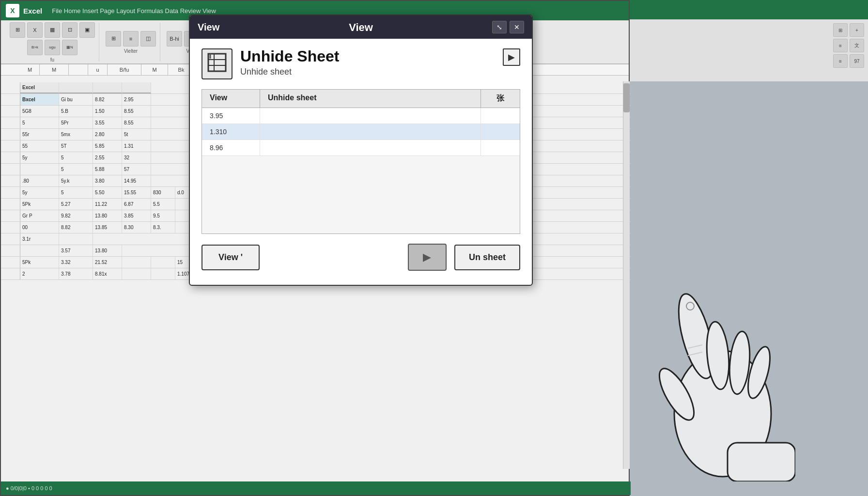 The height and width of the screenshot is (496, 868). What do you see at coordinates (163, 216) in the screenshot?
I see `cell: 9.5` at bounding box center [163, 216].